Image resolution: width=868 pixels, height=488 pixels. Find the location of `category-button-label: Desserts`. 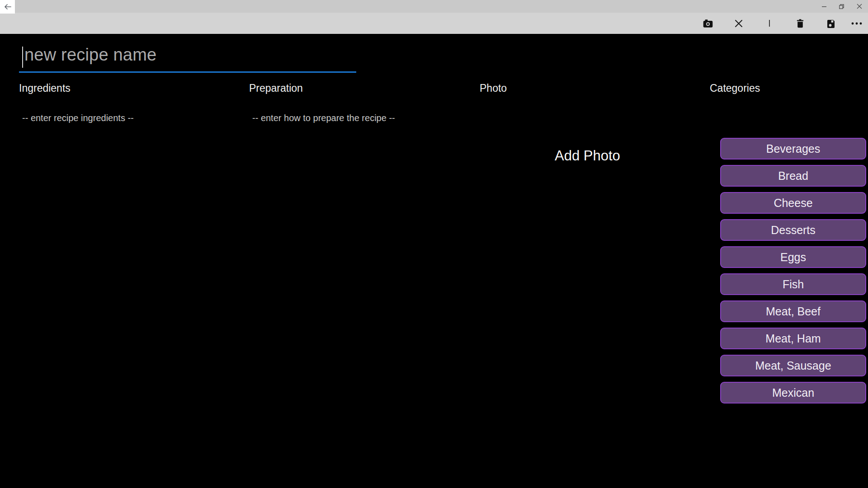

category-button-label: Desserts is located at coordinates (793, 230).